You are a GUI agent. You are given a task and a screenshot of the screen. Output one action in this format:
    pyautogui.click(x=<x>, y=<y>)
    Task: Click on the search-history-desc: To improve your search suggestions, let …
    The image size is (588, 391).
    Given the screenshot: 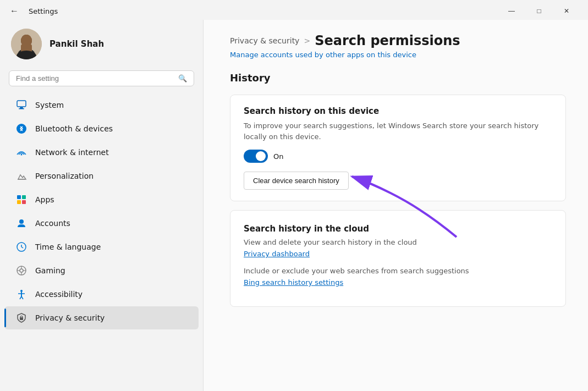 What is the action you would take?
    pyautogui.click(x=398, y=131)
    